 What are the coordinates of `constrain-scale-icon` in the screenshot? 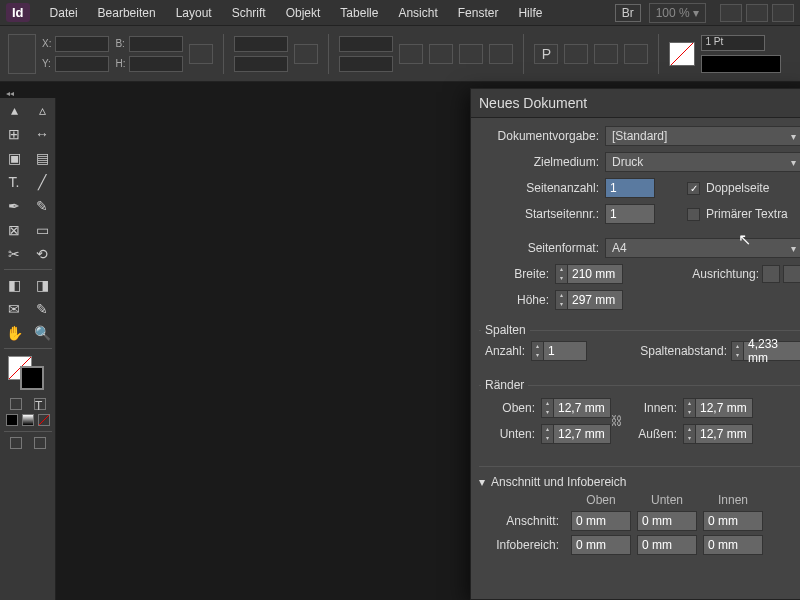 It's located at (306, 54).